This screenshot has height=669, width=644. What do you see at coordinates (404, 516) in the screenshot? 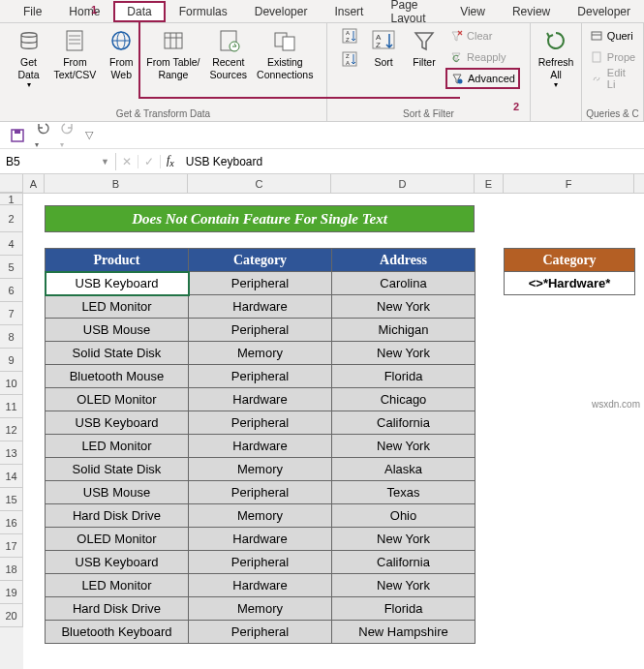
I see `table-cell: Ohio` at bounding box center [404, 516].